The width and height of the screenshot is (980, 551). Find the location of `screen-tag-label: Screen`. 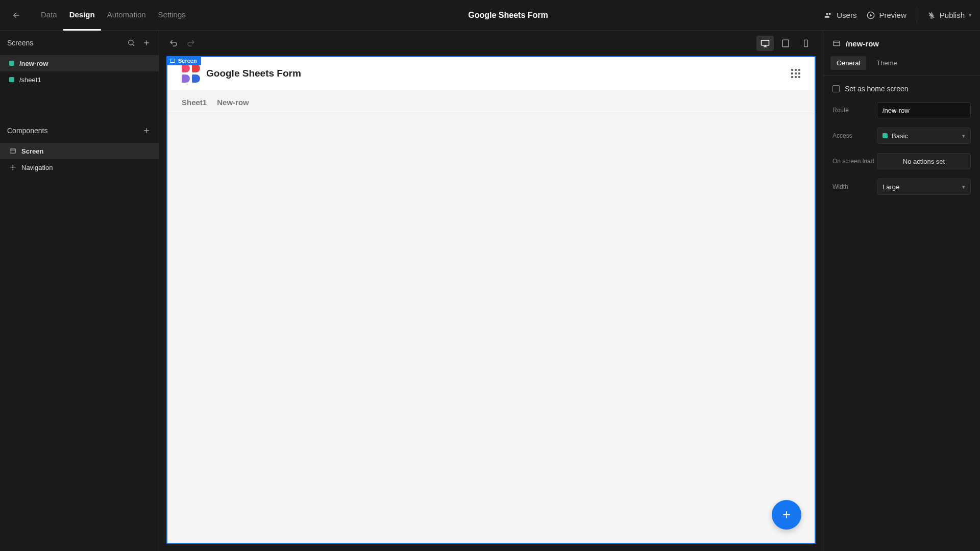

screen-tag-label: Screen is located at coordinates (188, 61).